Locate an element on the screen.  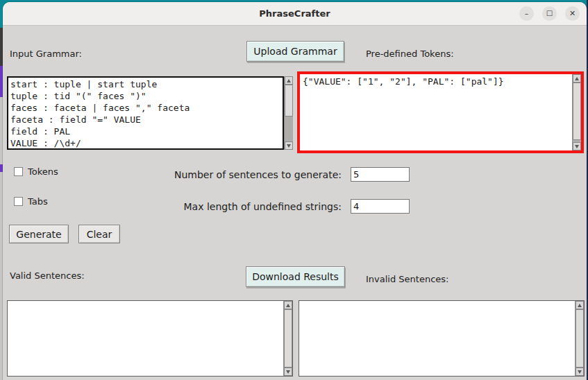
grammar-text: start : tuple | start tuple tuple : tid … is located at coordinates (146, 114).